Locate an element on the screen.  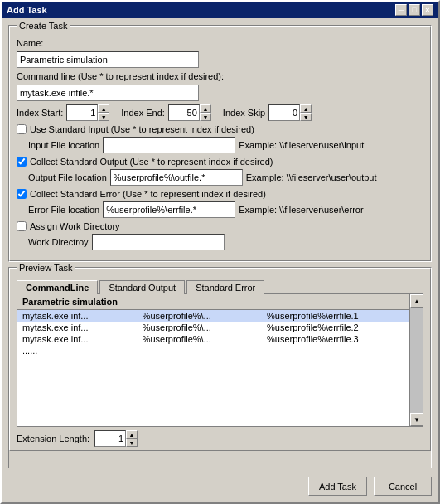
extension-length-input is located at coordinates (110, 439).